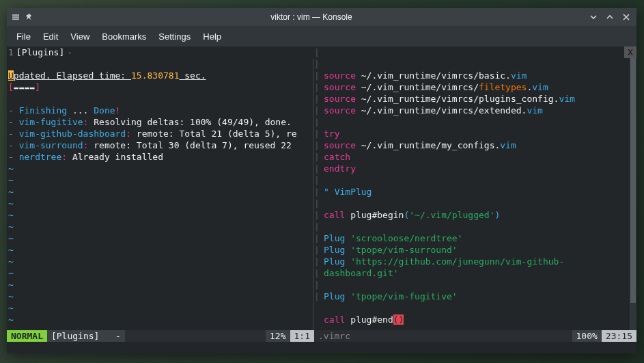  What do you see at coordinates (633, 180) in the screenshot?
I see `scrollbar-thumb` at bounding box center [633, 180].